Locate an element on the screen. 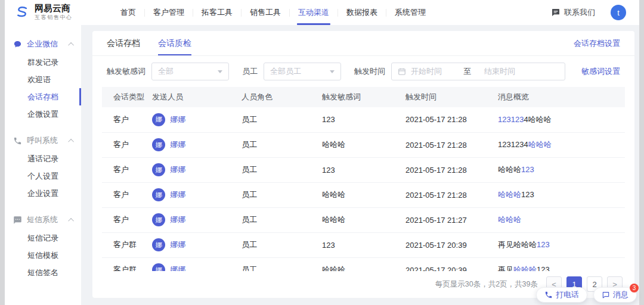 The image size is (644, 305). table-row: 客户娜娜娜员工1232021-05-17 21:281231234哈哈哈 is located at coordinates (364, 120).